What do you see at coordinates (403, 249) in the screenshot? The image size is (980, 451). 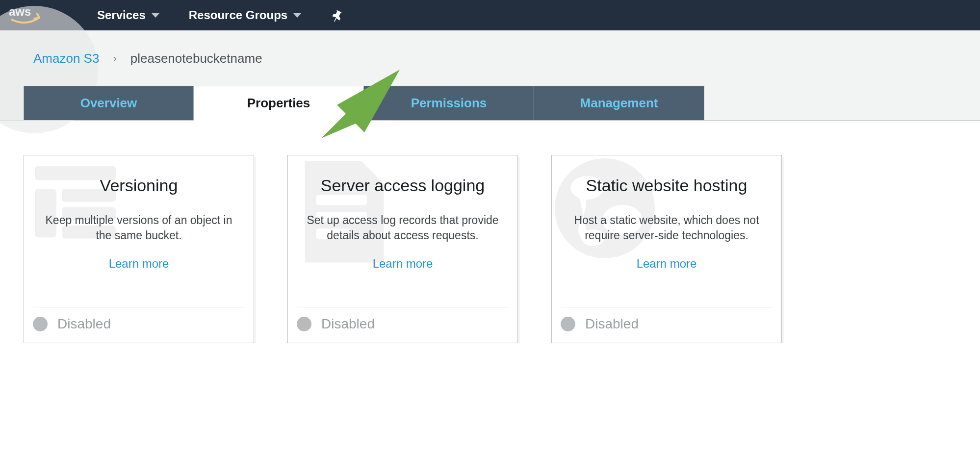 I see `card-server-access-logging: Server access logging Set up access log …` at bounding box center [403, 249].